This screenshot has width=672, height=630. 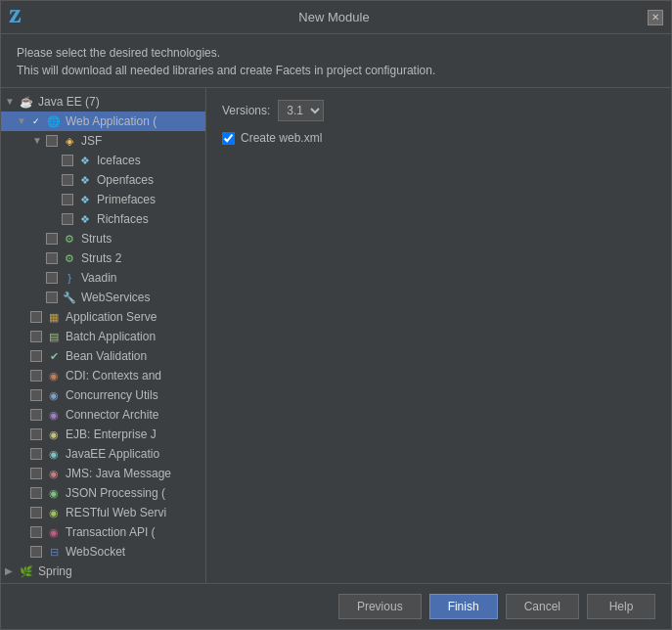 What do you see at coordinates (52, 141) in the screenshot?
I see `checkbox-jsf` at bounding box center [52, 141].